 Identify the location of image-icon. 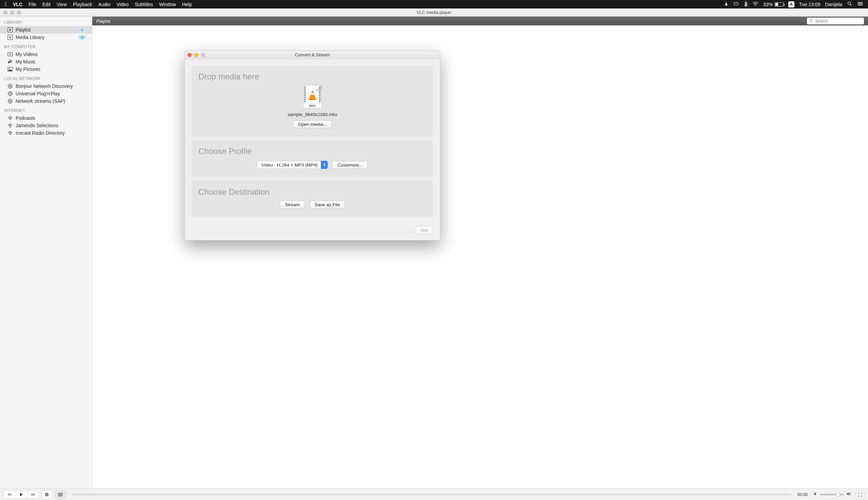
(10, 69).